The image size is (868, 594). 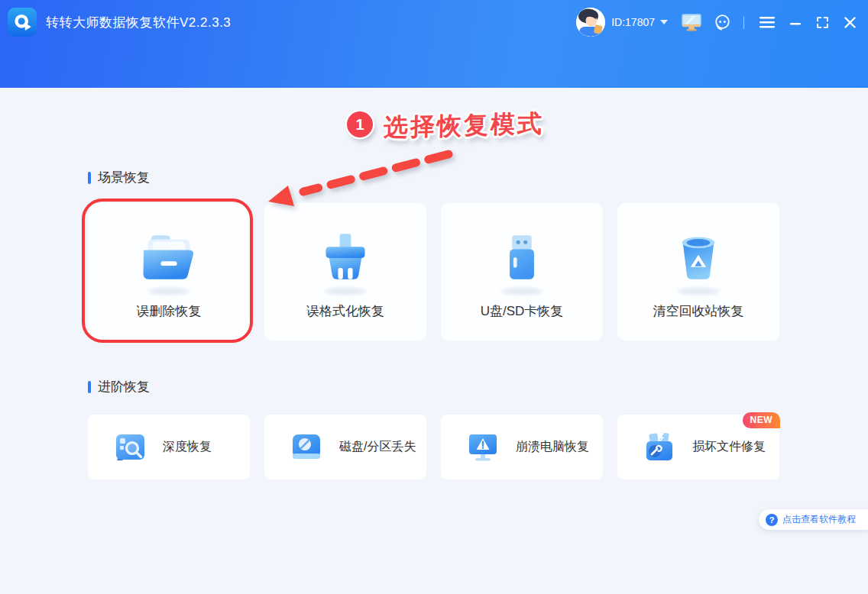 I want to click on new-badge: NEW, so click(x=762, y=420).